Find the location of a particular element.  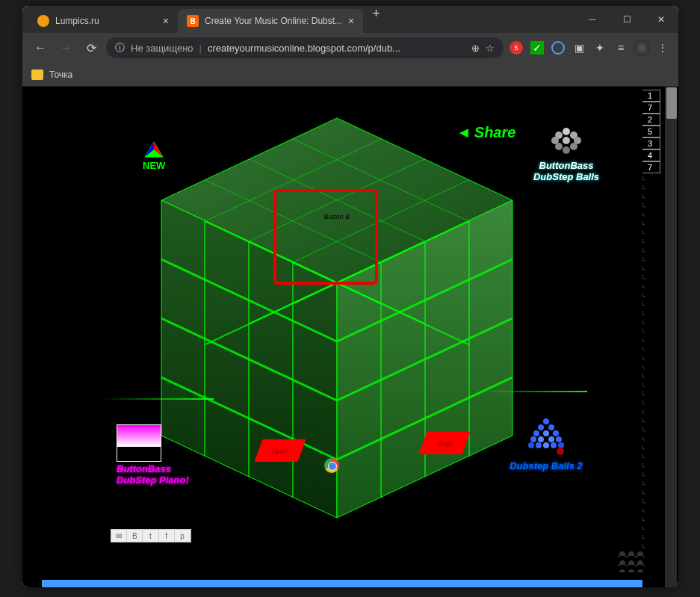

titlebar: Lumpics.ru × B Create Your Music Online:… is located at coordinates (350, 19).